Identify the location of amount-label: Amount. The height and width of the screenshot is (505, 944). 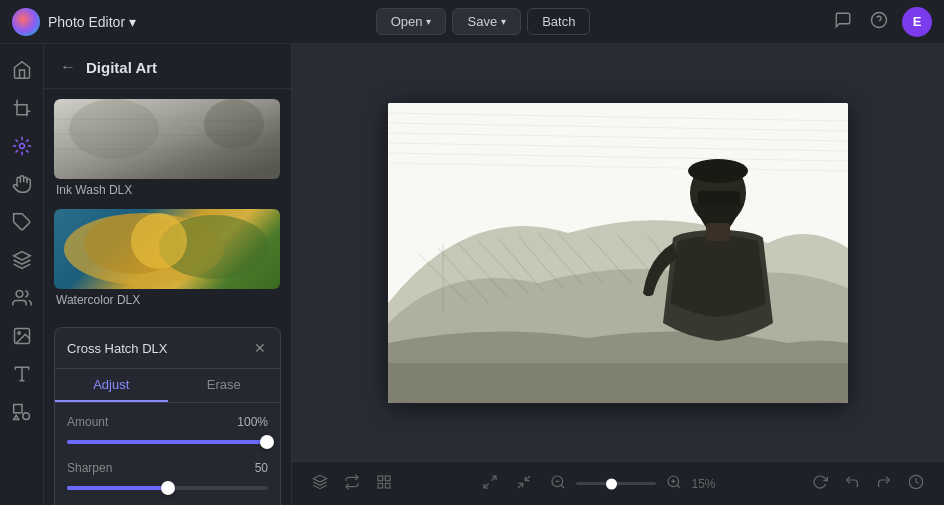
(88, 422).